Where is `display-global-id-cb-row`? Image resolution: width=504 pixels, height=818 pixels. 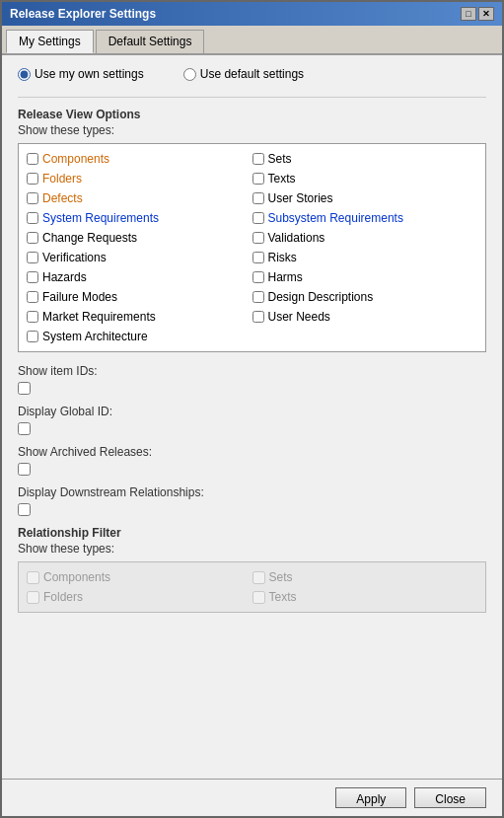
display-global-id-cb-row is located at coordinates (252, 428).